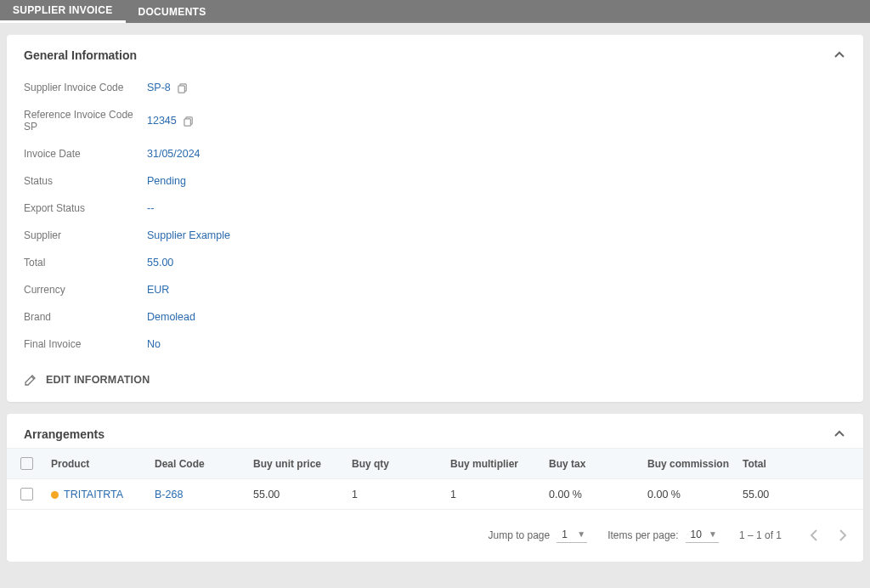  Describe the element at coordinates (537, 535) in the screenshot. I see `jump-to-page: Jump to page 1 ▼` at that location.